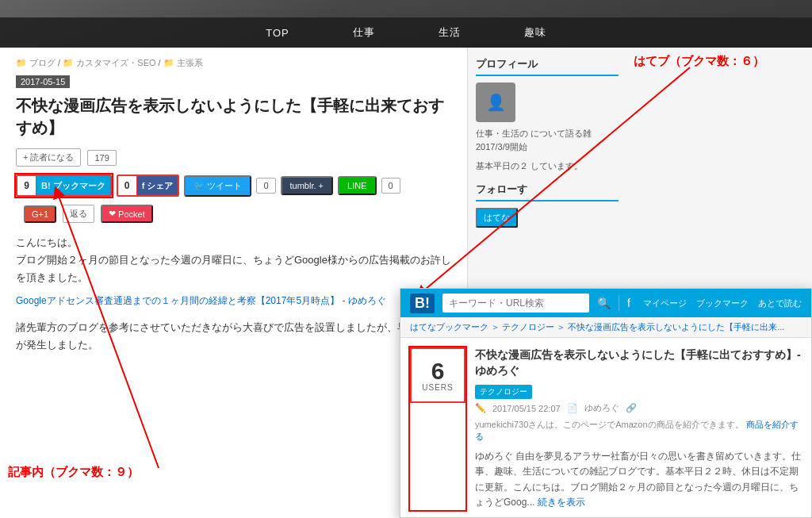 The width and height of the screenshot is (812, 518). I want to click on tumblr-label: tumblr. +, so click(308, 186).